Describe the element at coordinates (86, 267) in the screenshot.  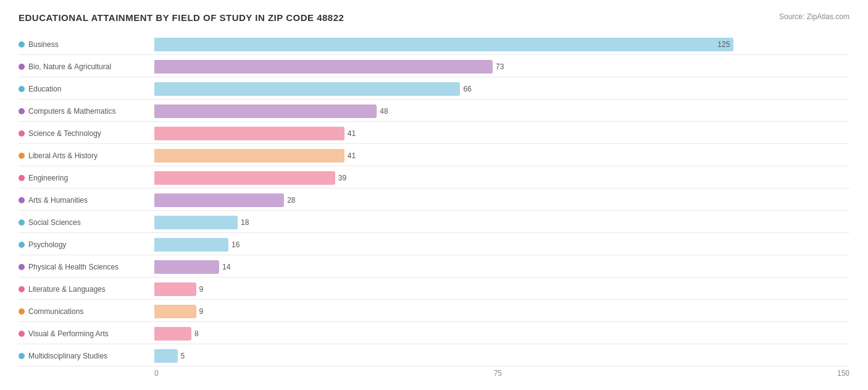
I see `bar-label: Physical & Health Sciences` at that location.